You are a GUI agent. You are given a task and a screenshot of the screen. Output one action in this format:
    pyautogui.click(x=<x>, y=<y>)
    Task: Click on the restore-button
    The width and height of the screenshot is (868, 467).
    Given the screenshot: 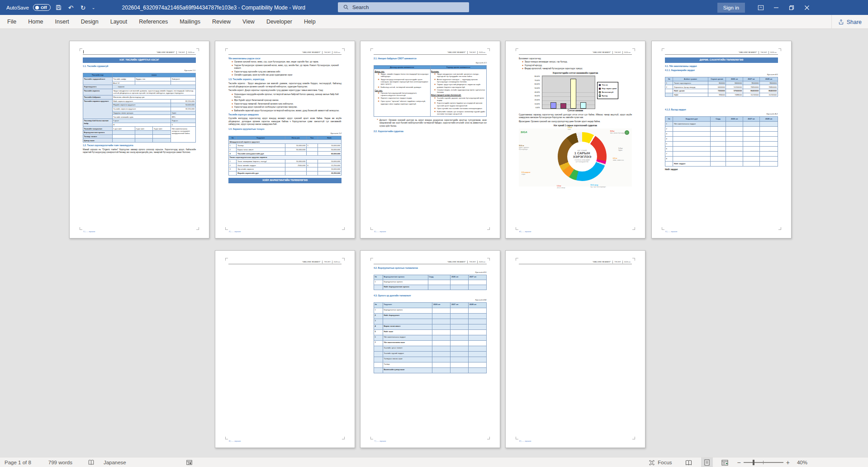 What is the action you would take?
    pyautogui.click(x=792, y=7)
    